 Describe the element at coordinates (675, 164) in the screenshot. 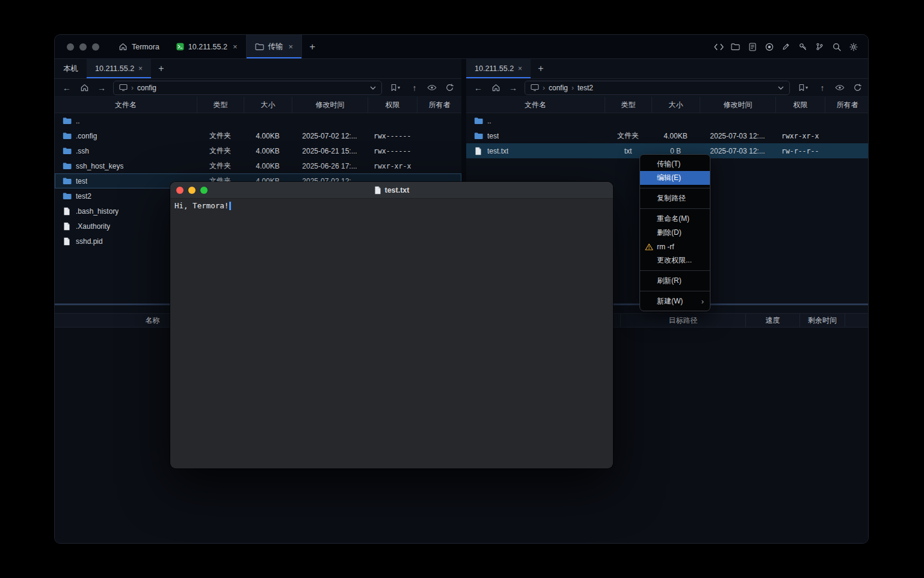

I see `menu-item-0: 传输(T)` at that location.